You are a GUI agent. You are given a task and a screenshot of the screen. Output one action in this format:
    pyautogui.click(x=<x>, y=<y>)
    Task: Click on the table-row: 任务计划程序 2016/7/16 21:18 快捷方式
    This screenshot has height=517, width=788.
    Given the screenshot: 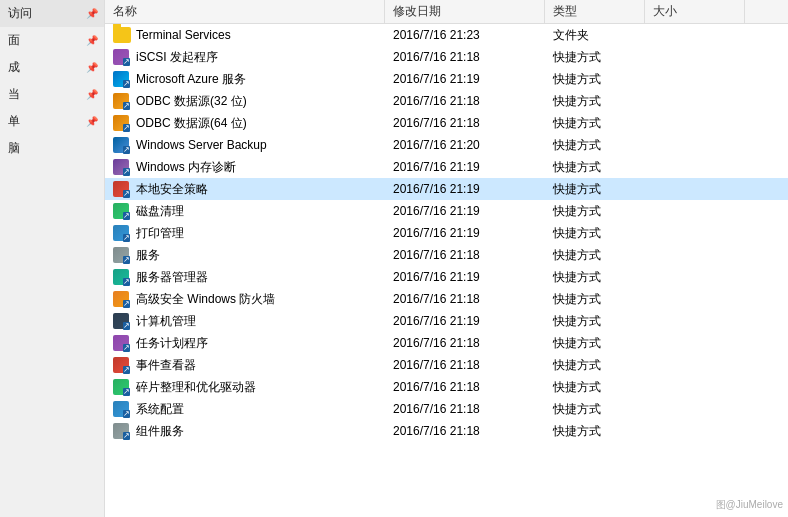 What is the action you would take?
    pyautogui.click(x=446, y=343)
    